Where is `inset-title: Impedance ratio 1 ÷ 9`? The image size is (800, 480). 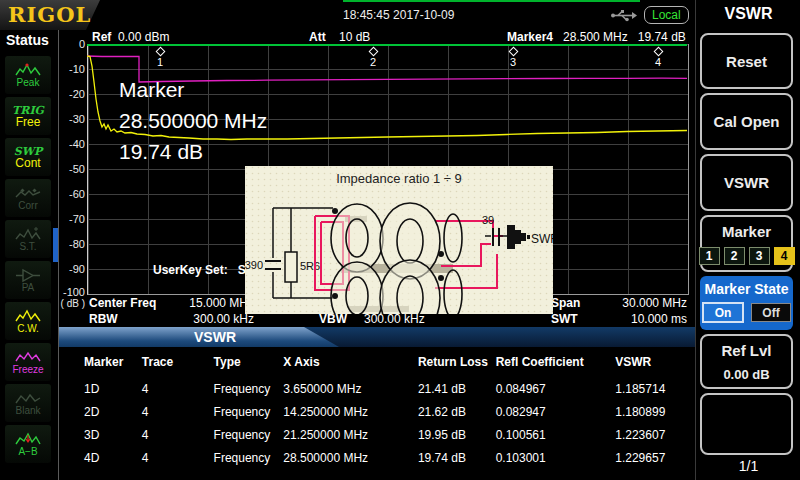 inset-title: Impedance ratio 1 ÷ 9 is located at coordinates (399, 178).